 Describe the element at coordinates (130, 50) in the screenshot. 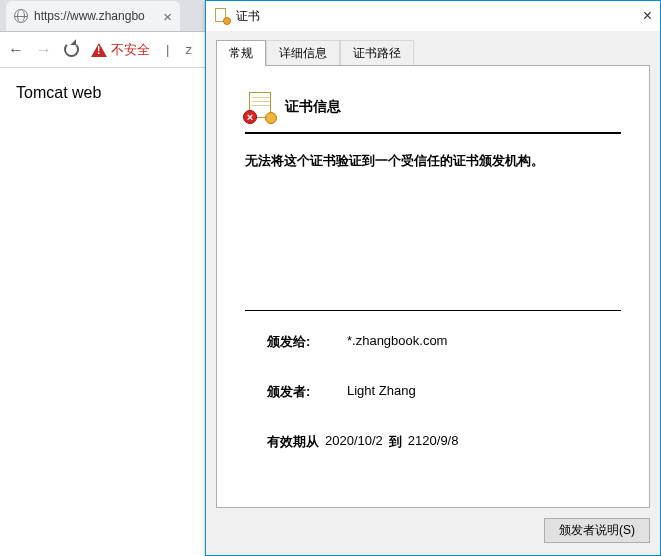

I see `not-secure-label: 不安全` at that location.